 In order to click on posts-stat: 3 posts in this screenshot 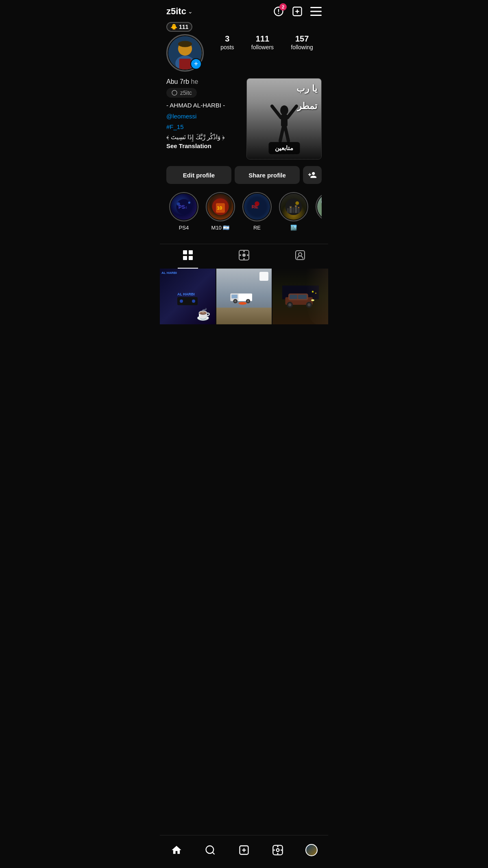, I will do `click(227, 42)`.